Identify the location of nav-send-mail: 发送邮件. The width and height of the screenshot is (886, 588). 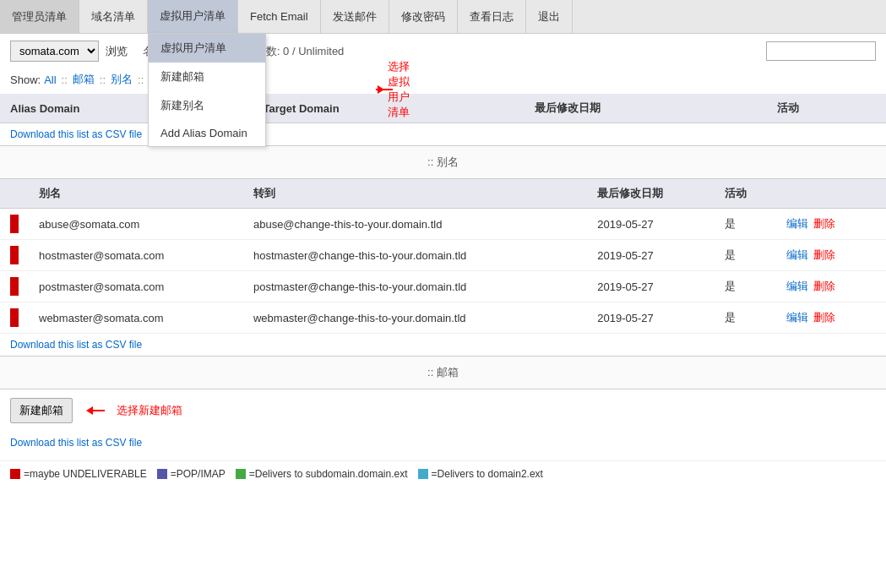
(355, 17).